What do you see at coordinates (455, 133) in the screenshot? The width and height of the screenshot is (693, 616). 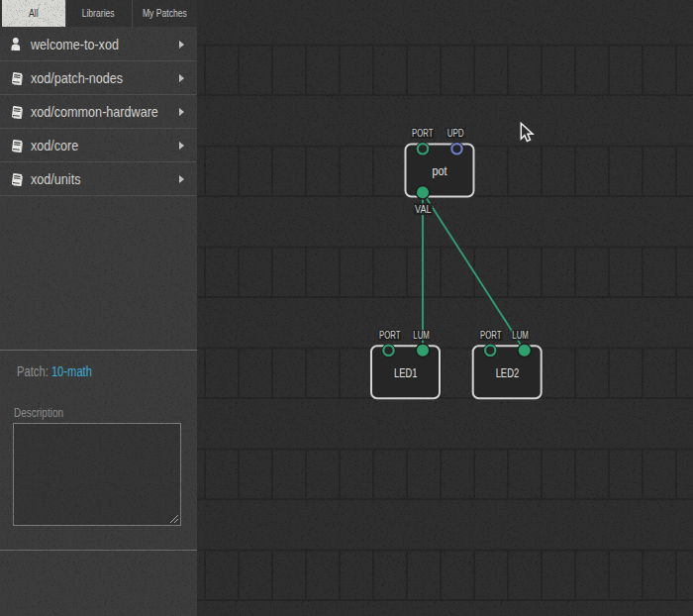 I see `svg-text: UPD` at bounding box center [455, 133].